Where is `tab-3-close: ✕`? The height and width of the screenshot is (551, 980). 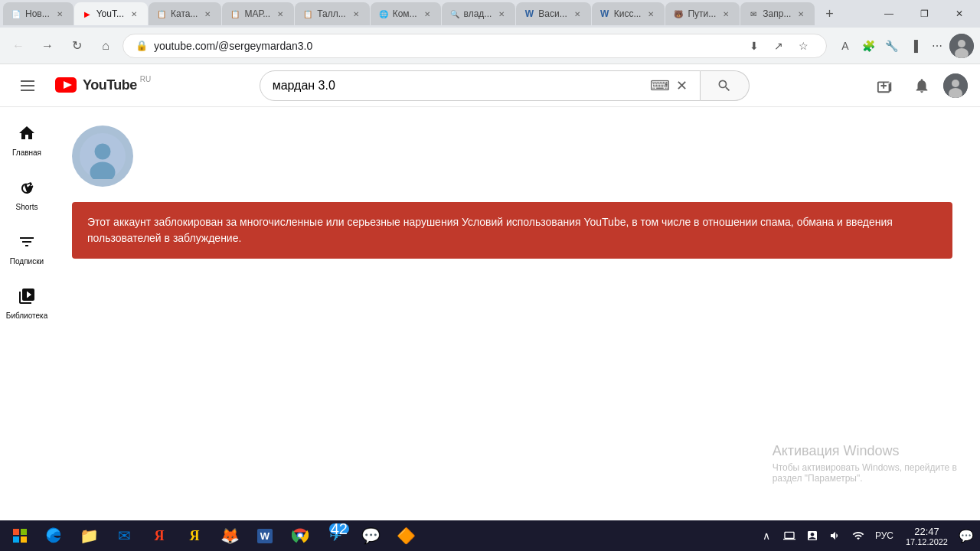
tab-3-close: ✕ is located at coordinates (207, 14).